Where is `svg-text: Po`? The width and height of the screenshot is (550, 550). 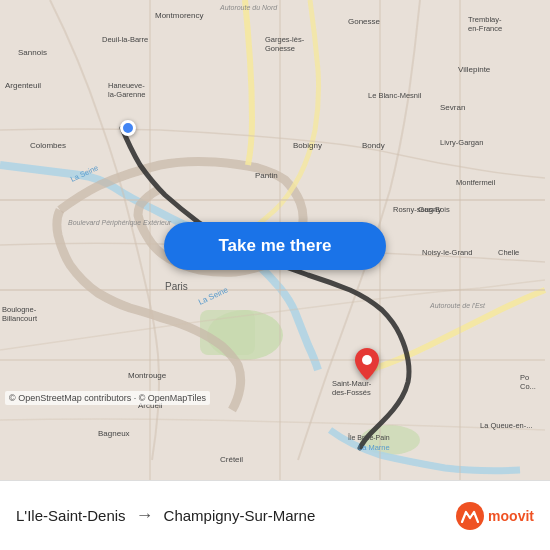 svg-text: Po is located at coordinates (524, 378).